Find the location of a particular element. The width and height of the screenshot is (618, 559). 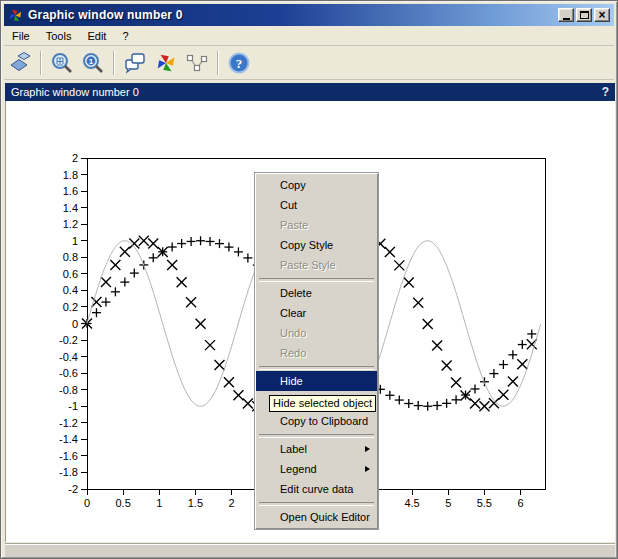

x-tick-label: 5 is located at coordinates (448, 503).